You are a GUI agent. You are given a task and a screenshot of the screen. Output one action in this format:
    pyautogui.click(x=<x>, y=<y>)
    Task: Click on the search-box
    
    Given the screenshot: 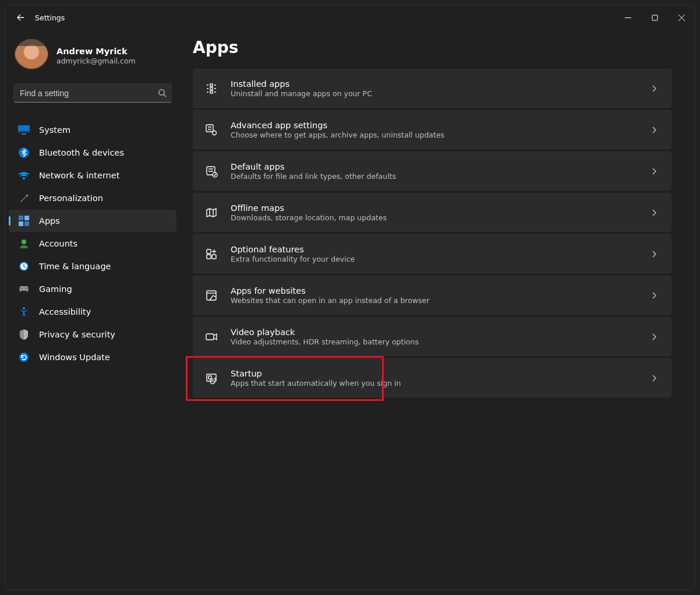 What is the action you would take?
    pyautogui.click(x=93, y=93)
    